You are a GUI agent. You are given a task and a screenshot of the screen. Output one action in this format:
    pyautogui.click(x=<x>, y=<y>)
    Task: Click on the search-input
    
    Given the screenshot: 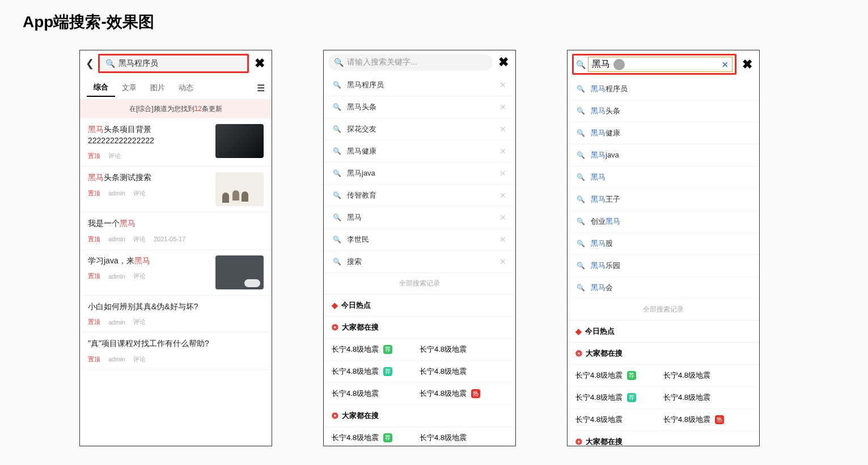 What is the action you would take?
    pyautogui.click(x=180, y=63)
    